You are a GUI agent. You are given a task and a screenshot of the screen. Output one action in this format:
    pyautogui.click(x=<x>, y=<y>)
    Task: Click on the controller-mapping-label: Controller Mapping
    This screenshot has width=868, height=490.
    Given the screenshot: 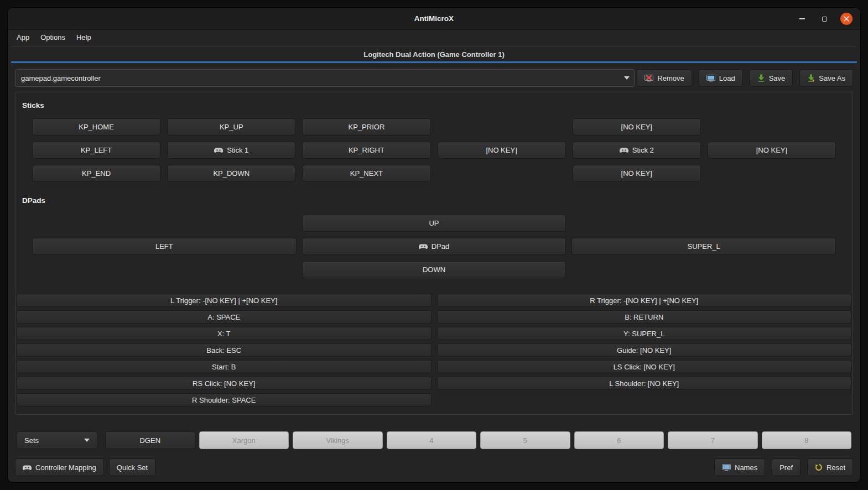 What is the action you would take?
    pyautogui.click(x=66, y=468)
    